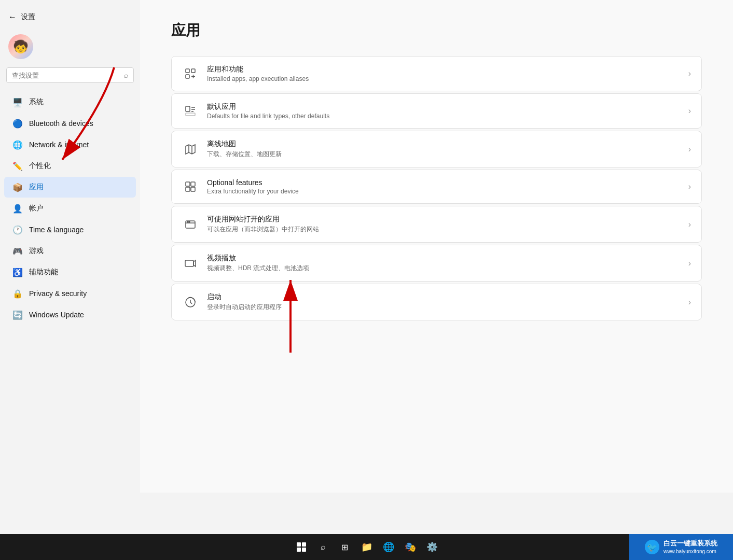 Image resolution: width=733 pixels, height=560 pixels. What do you see at coordinates (444, 224) in the screenshot?
I see `website-apps-text: 可使用网站打开的应用 可以在应用（而非浏览器）中打开的网站` at bounding box center [444, 224].